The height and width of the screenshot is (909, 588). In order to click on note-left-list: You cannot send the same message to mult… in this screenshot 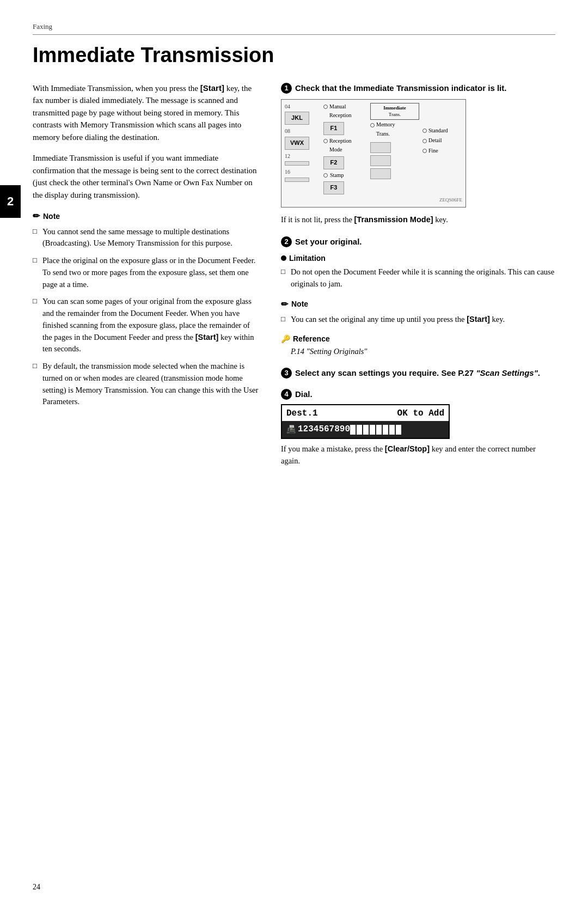, I will do `click(147, 317)`.